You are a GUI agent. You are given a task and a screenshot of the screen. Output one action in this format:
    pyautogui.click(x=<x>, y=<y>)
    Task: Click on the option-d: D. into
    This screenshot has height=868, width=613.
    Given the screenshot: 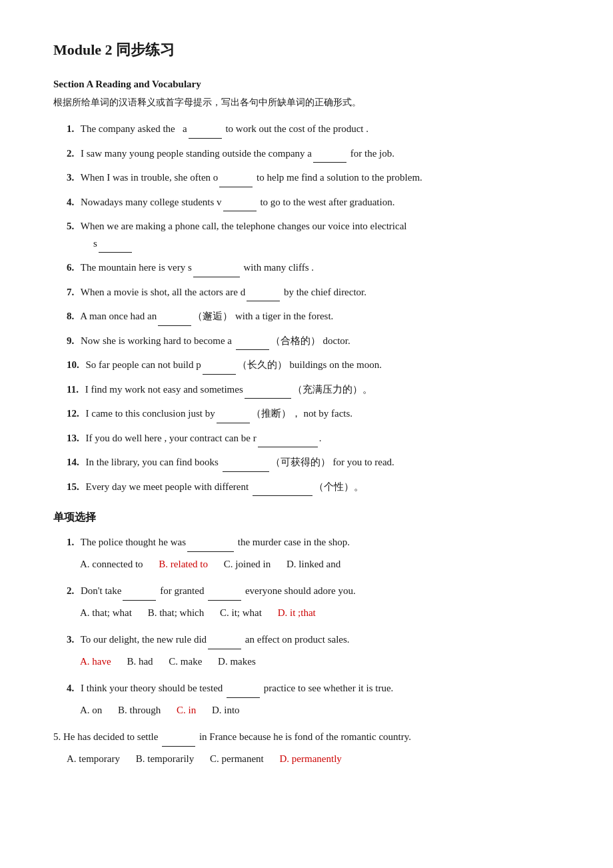 What is the action you would take?
    pyautogui.click(x=226, y=710)
    